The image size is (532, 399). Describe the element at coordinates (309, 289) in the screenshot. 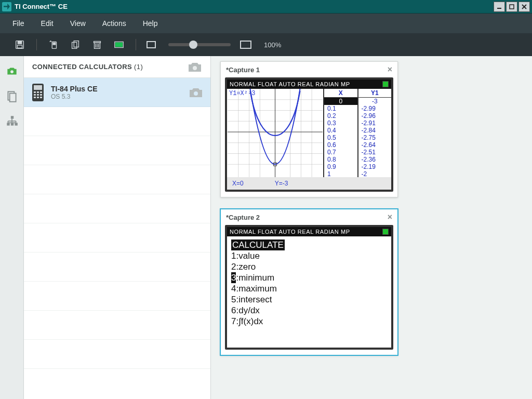

I see `menu-item: 4:maximum` at that location.